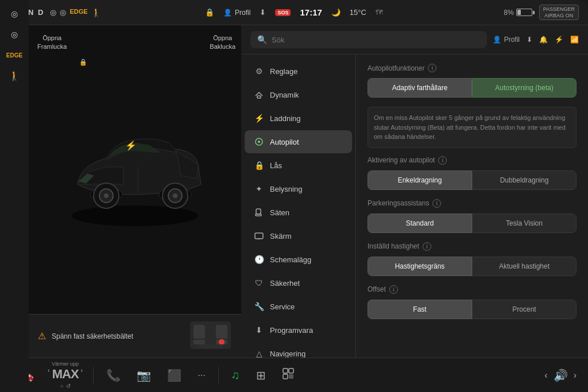 This screenshot has width=588, height=392. I want to click on taskbar-recent-btn, so click(288, 375).